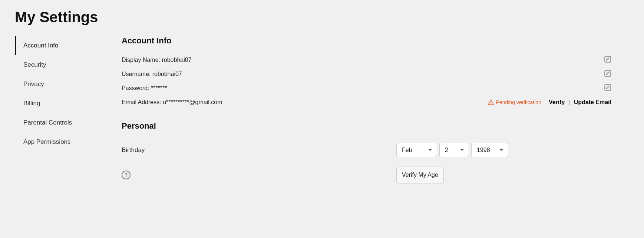 The width and height of the screenshot is (644, 238). What do you see at coordinates (454, 150) in the screenshot?
I see `day-select: 1 2 3 4 5 6 7 8 9 10 11 12 13` at bounding box center [454, 150].